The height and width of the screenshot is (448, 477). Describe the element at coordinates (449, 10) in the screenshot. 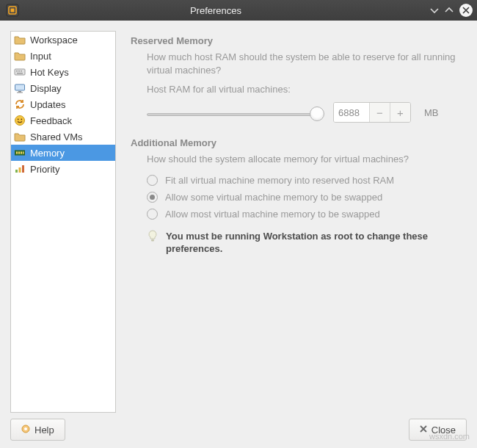

I see `maximize-button` at that location.